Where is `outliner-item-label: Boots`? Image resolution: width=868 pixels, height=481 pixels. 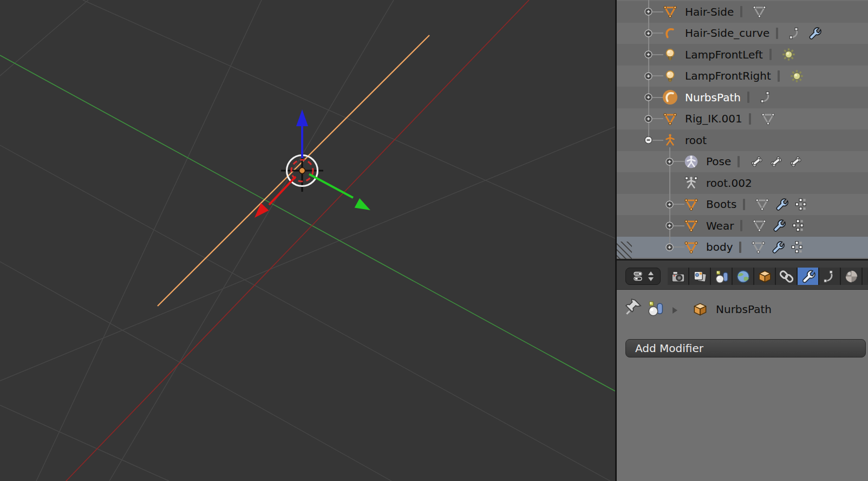
outliner-item-label: Boots is located at coordinates (721, 204).